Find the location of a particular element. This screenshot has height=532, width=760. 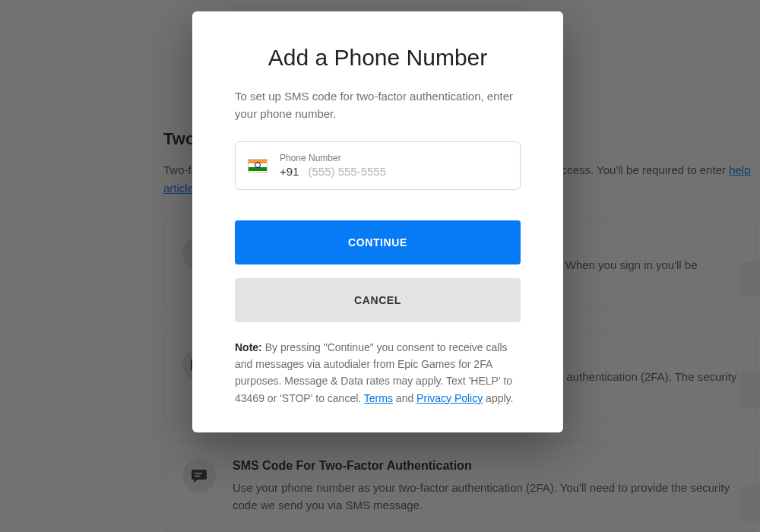

modal-title: Add a Phone Number is located at coordinates (378, 58).